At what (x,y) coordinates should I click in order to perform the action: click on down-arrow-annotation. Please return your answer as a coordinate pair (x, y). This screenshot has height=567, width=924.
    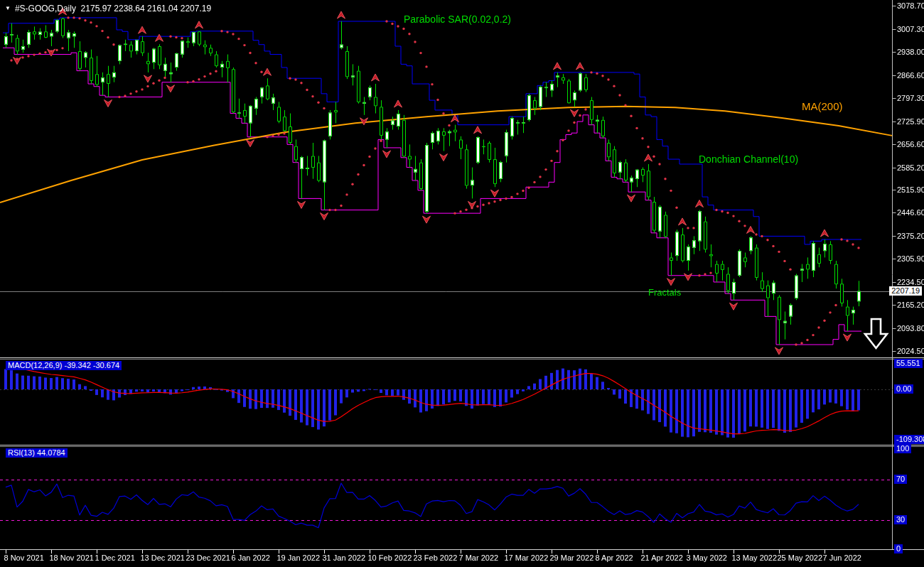
    Looking at the image, I should click on (876, 334).